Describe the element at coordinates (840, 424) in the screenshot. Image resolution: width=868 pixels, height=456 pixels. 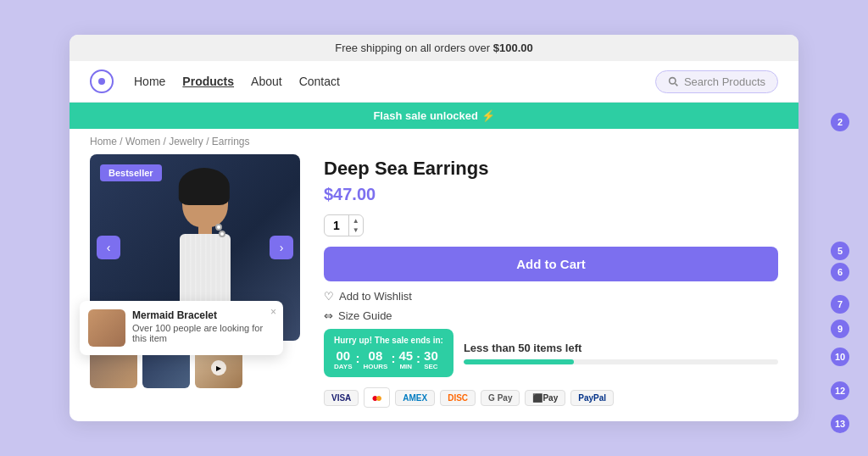
I see `annotation-13: 13` at that location.